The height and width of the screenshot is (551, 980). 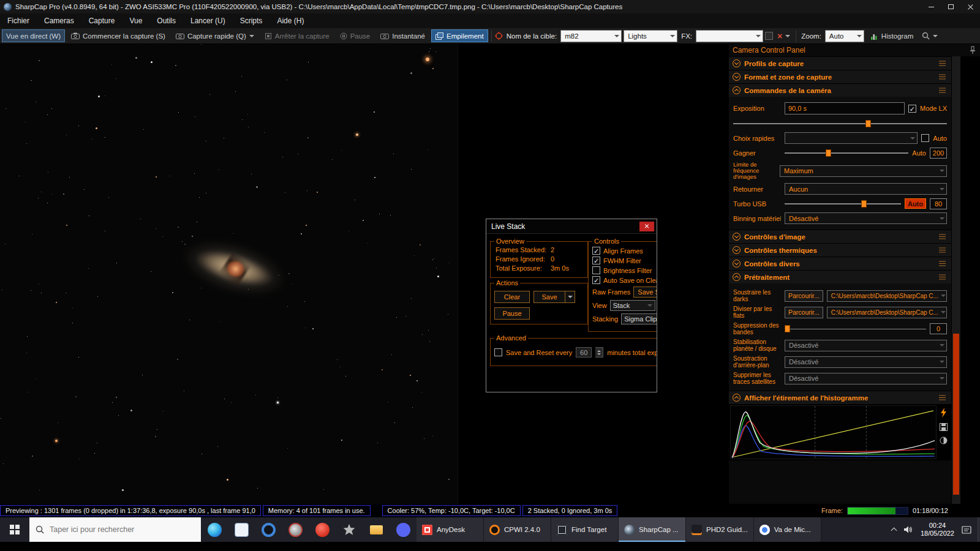 I want to click on minutes-input, so click(x=584, y=353).